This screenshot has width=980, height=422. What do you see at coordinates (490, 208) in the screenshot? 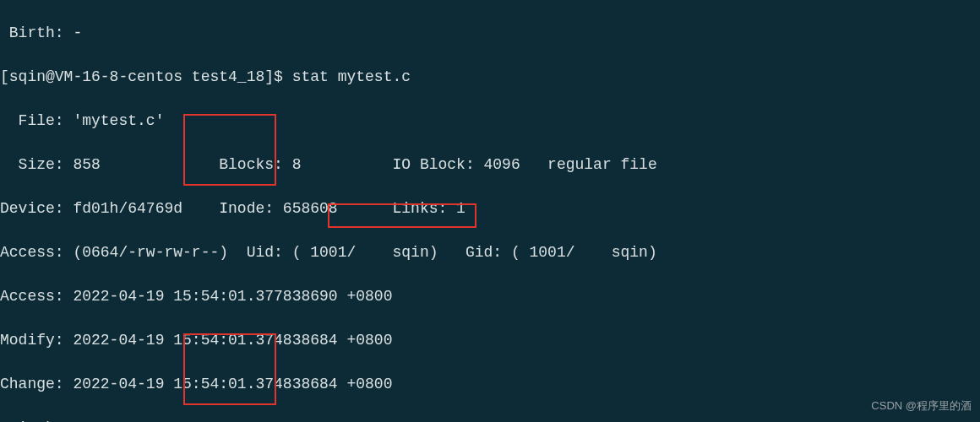
I see `output-line: Device: fd01h/64769d Inode: 658608 Links…` at bounding box center [490, 208].